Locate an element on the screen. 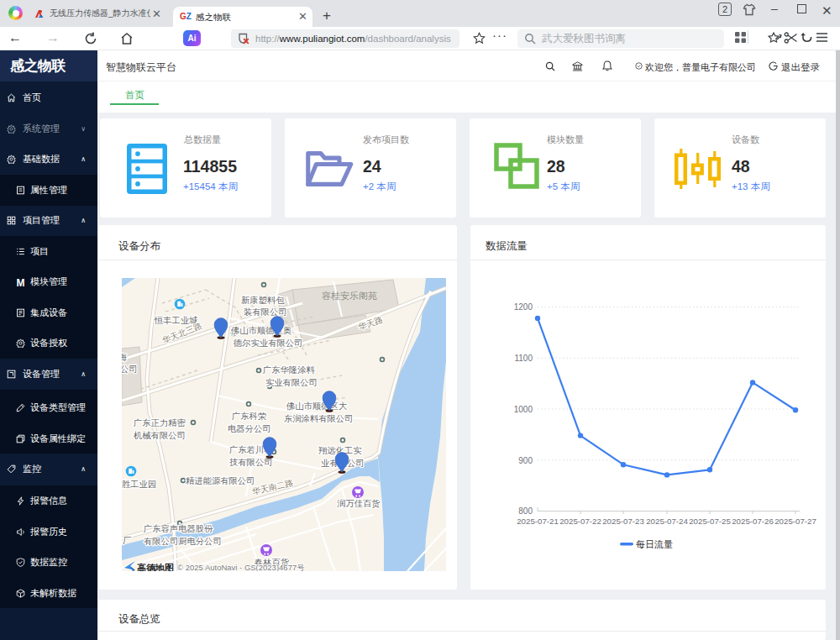 The image size is (840, 640). svg-text: 2025-07-27 is located at coordinates (795, 521).